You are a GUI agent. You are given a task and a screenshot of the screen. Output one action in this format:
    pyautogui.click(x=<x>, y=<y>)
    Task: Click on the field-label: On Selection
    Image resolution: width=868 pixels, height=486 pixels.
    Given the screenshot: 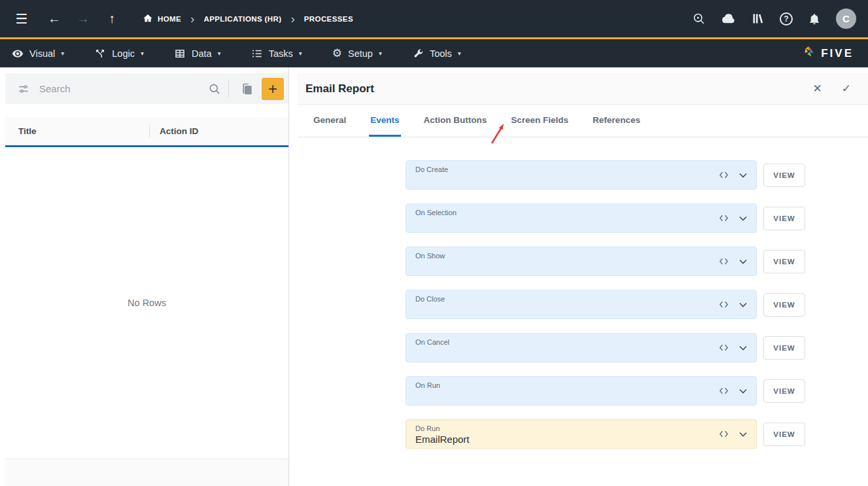 What is the action you would take?
    pyautogui.click(x=566, y=213)
    